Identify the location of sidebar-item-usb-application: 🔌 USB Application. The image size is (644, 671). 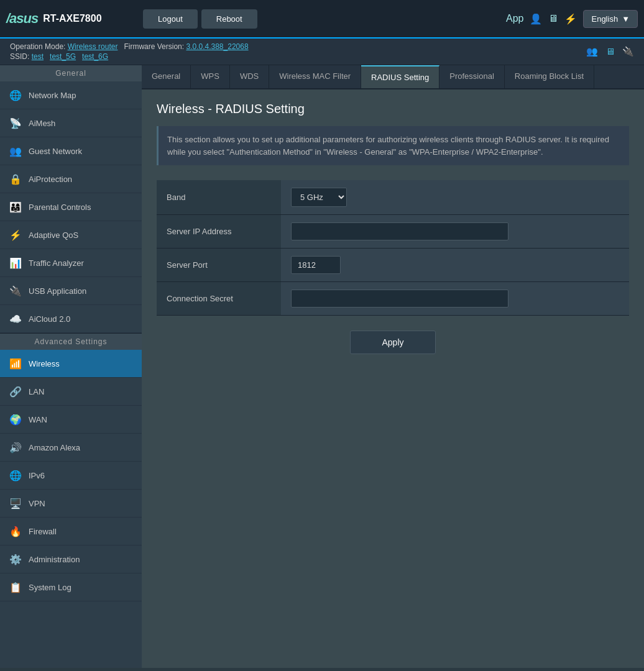
(71, 291).